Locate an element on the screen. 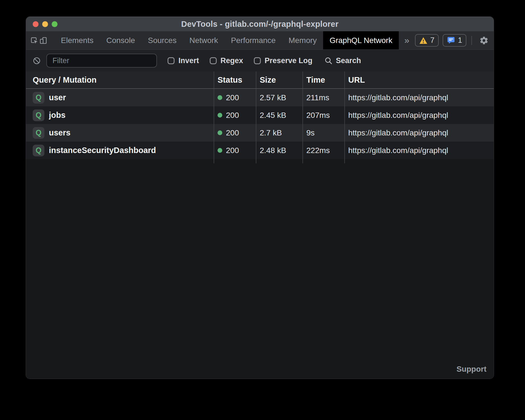 The image size is (525, 420). preserve-log-label: Preserve Log is located at coordinates (289, 61).